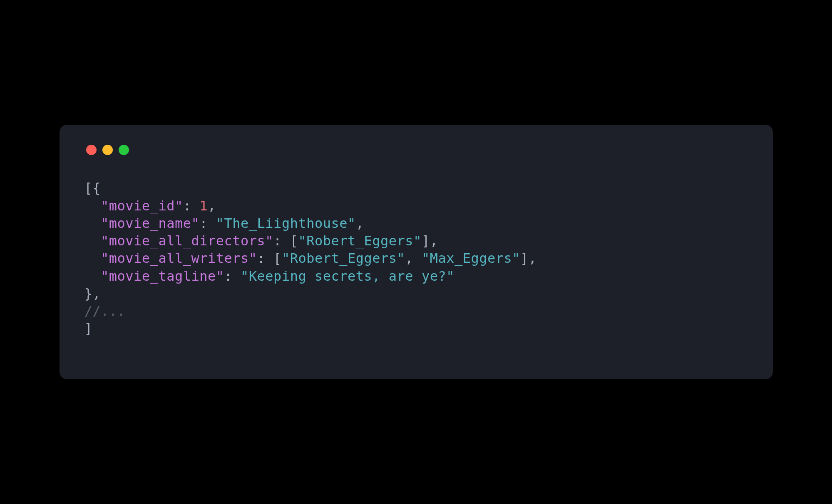 Image resolution: width=832 pixels, height=504 pixels. I want to click on code-token: "movie_id", so click(142, 206).